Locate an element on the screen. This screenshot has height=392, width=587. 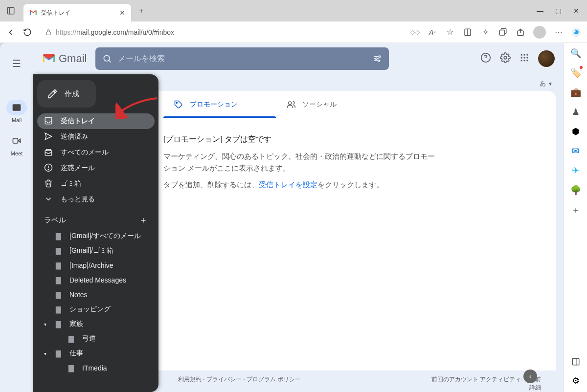
tab-actions-icon is located at coordinates (11, 11).